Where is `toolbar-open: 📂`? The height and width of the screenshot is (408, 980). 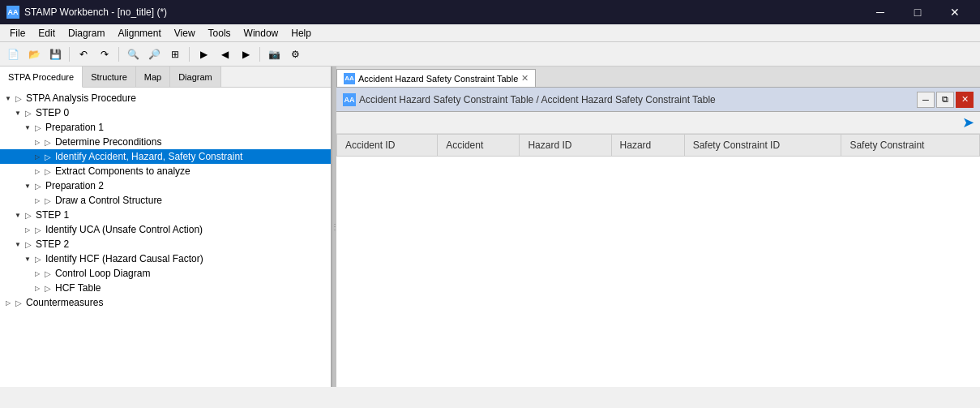 toolbar-open: 📂 is located at coordinates (34, 54).